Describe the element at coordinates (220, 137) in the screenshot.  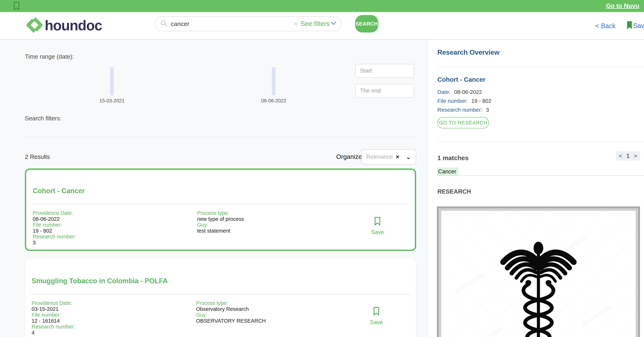
I see `filters-divider` at that location.